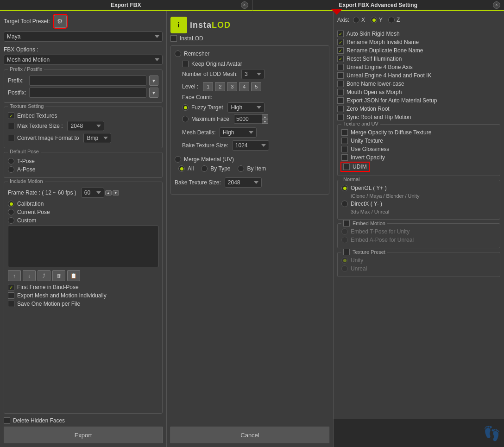 This screenshot has height=447, width=504. Describe the element at coordinates (374, 20) in the screenshot. I see `axis-y-radio` at that location.